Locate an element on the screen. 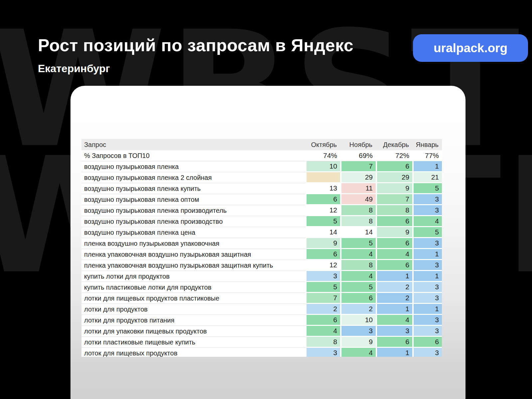  query-cell: лоток для пищевых продуктов is located at coordinates (194, 352).